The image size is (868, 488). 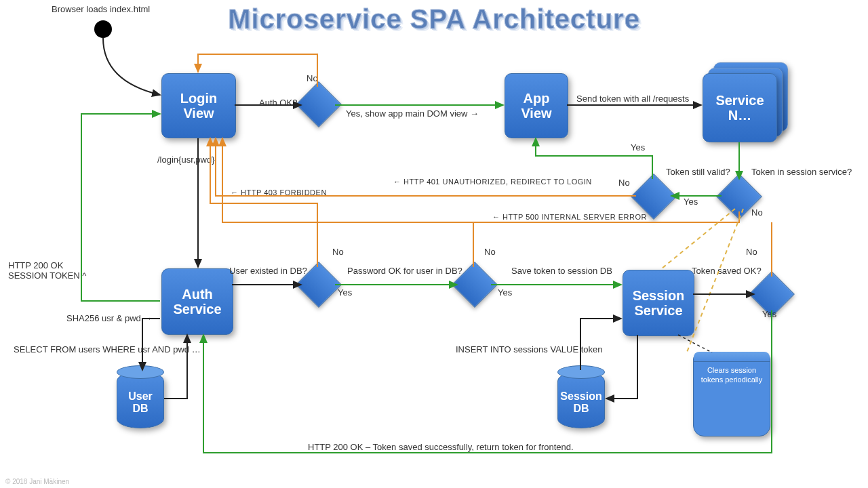 What do you see at coordinates (107, 350) in the screenshot?
I see `label-select-users: SELECT FROM users WHERE usr AND pwd …` at bounding box center [107, 350].